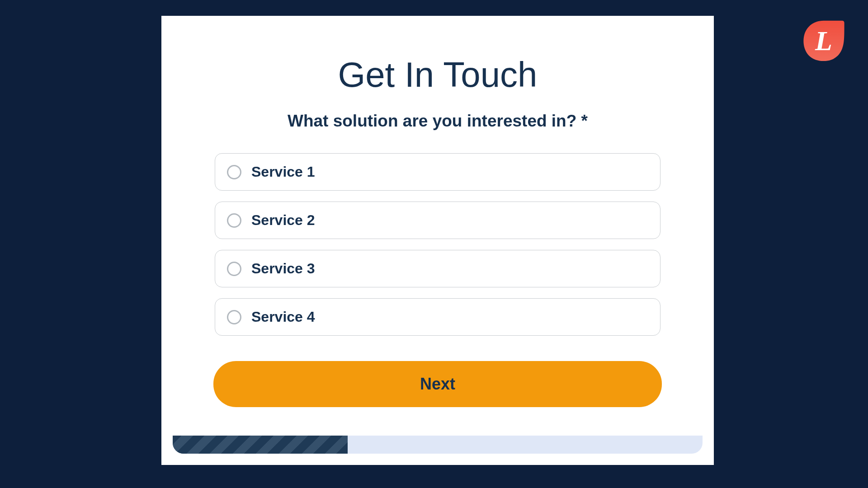 The width and height of the screenshot is (868, 488). I want to click on logo-letter: L, so click(824, 41).